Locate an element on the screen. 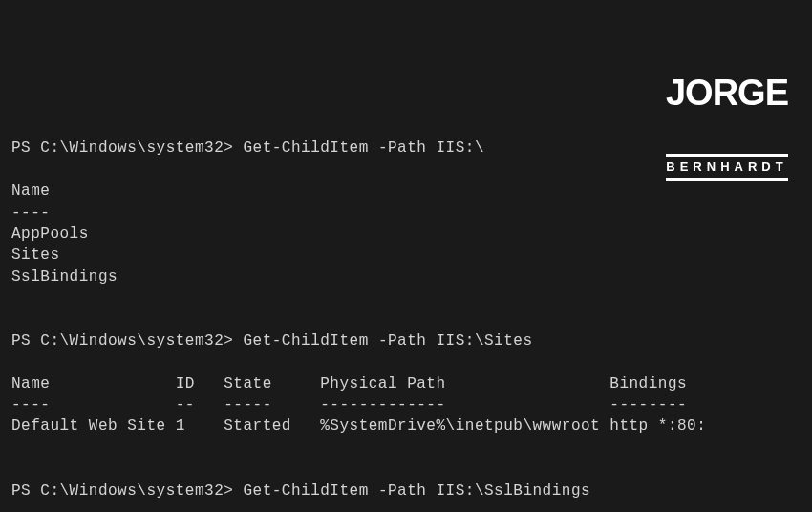 The image size is (812, 512). row-apppools: AppPools is located at coordinates (50, 234).